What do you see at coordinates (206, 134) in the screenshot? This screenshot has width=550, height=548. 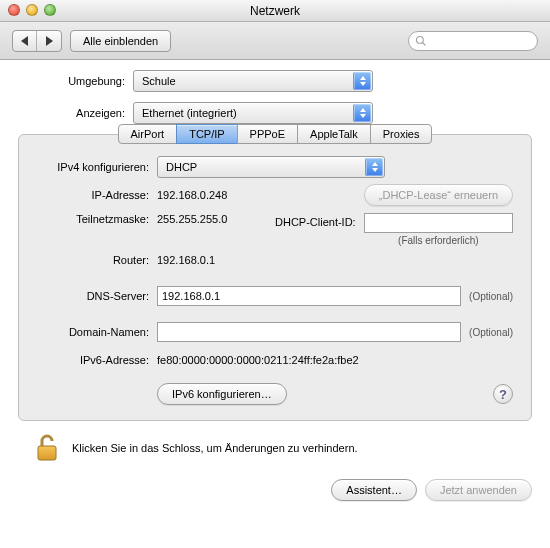 I see `tab-tcpip: TCP/IP` at bounding box center [206, 134].